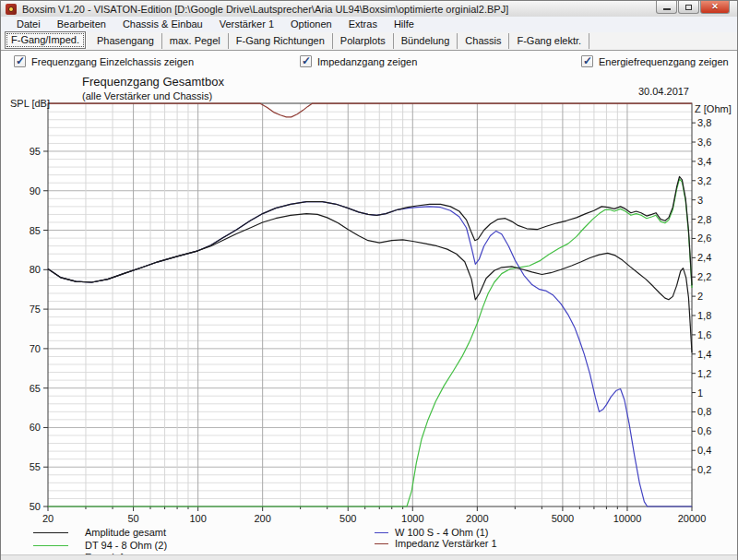  I want to click on y-right-tick-label: 1,8, so click(705, 316).